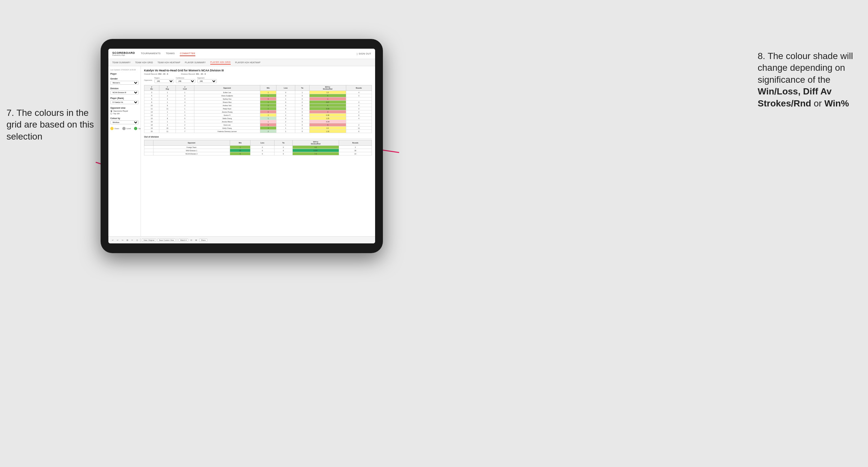 Image resolution: width=868 pixels, height=467 pixels. Describe the element at coordinates (124, 100) in the screenshot. I see `sidebar-player-rank-section: Player (Rank) 8. Katelyn Vo` at that location.